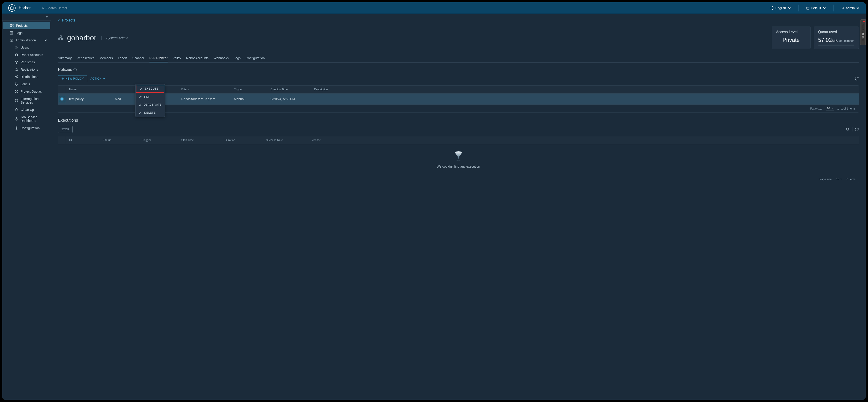  What do you see at coordinates (177, 59) in the screenshot?
I see `tab-policy: Policy` at bounding box center [177, 59].